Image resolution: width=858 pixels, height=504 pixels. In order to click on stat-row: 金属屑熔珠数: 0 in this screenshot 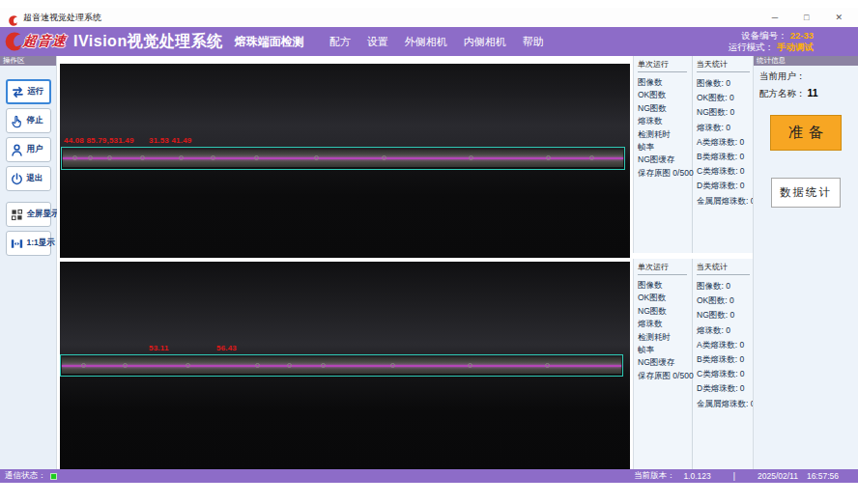, I will do `click(726, 404)`.